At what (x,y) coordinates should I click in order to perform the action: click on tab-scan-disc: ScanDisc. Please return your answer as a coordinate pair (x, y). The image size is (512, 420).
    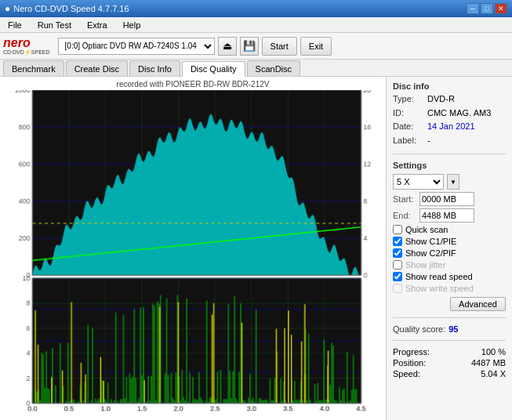
    Looking at the image, I should click on (274, 68).